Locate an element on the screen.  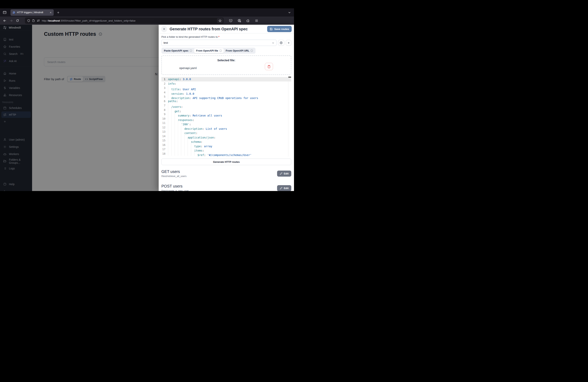
chevron-down-icon is located at coordinates (273, 43).